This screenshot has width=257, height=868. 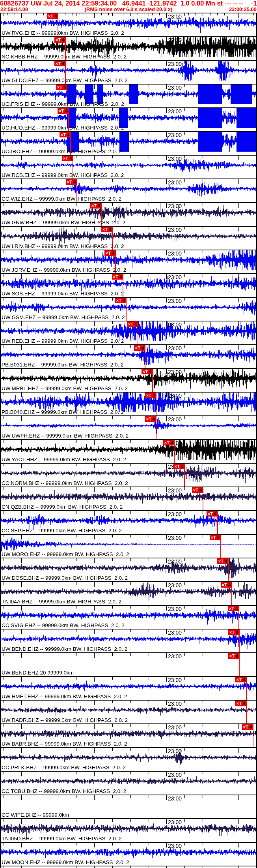 I want to click on station-label: CC.TCBU.BHZ -- 99999.0km BW. HIGHPASS 2.…, so click(x=64, y=791).